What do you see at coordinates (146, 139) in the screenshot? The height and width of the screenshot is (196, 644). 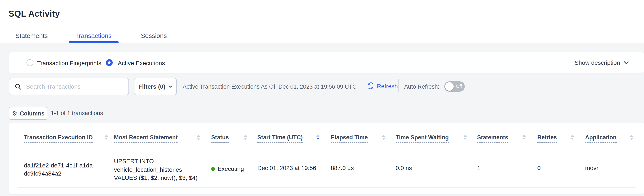 I see `col-header-most-recent-statement: Most Recent Statement` at bounding box center [146, 139].